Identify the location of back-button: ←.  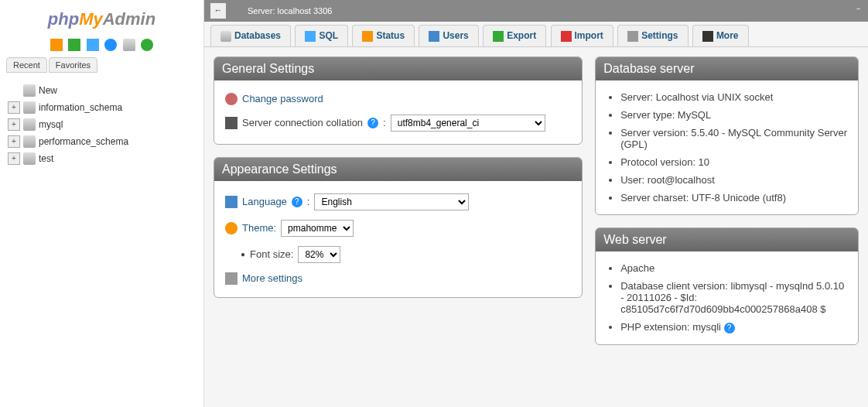
(218, 11).